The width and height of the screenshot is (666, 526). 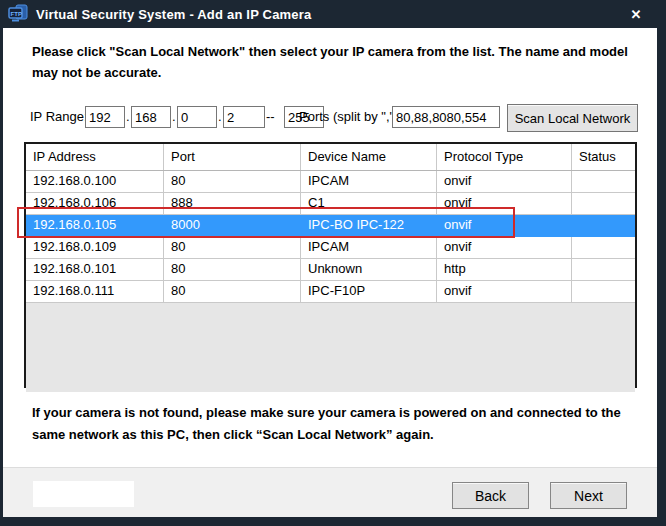 I want to click on table-row: 192.168.0.101 80 Unknown http, so click(x=330, y=270).